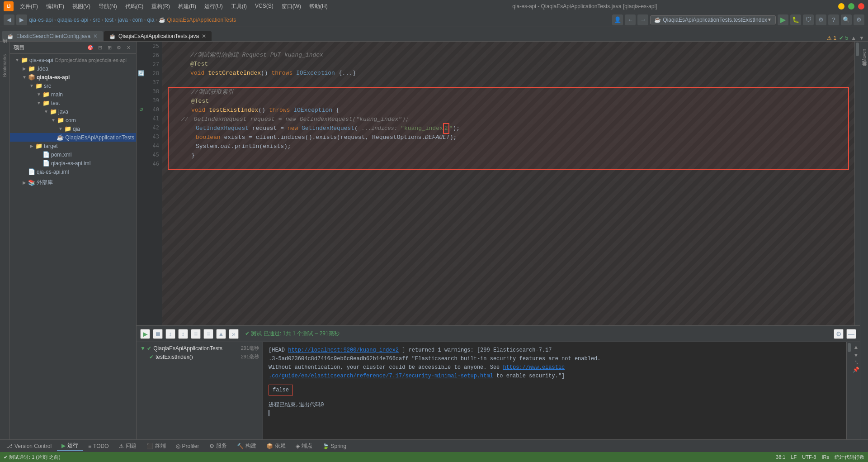 The image size is (868, 462). What do you see at coordinates (73, 86) in the screenshot?
I see `tree-item-src: ▼ 📁 src` at bounding box center [73, 86].